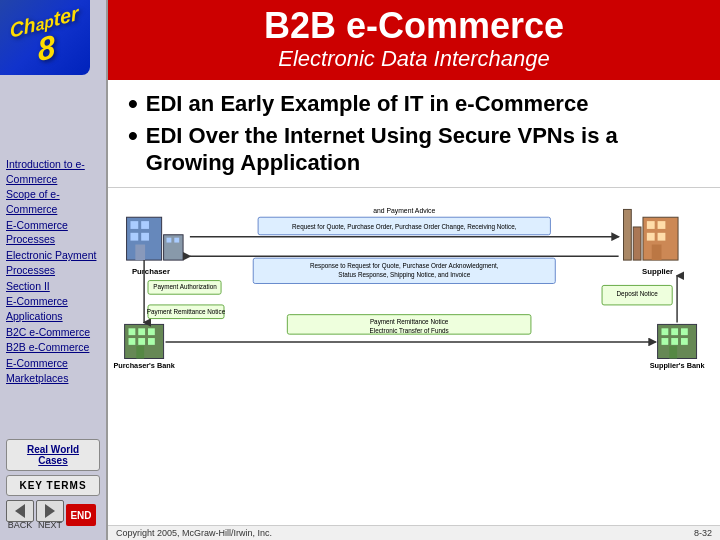 This screenshot has height=540, width=720. Describe the element at coordinates (53, 370) in the screenshot. I see `sidebar-item-marketplaces: E-Commerce Marketplaces` at that location.